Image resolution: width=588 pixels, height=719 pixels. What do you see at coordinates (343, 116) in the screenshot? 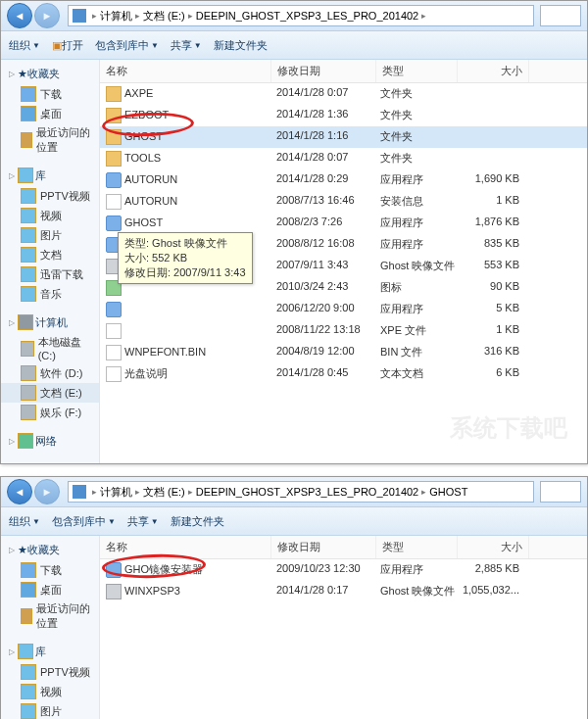
I see `file-row: EZBOOT2014/1/28 1:36文件夹` at bounding box center [343, 116].